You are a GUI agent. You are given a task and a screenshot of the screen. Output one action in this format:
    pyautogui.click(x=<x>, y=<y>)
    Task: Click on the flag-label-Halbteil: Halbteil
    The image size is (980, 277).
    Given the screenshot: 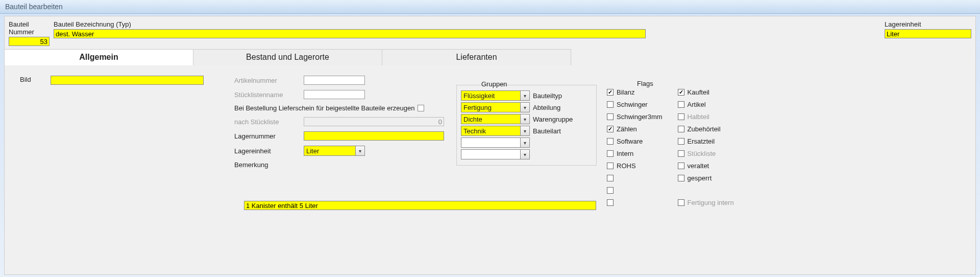 What is the action you would take?
    pyautogui.click(x=698, y=117)
    